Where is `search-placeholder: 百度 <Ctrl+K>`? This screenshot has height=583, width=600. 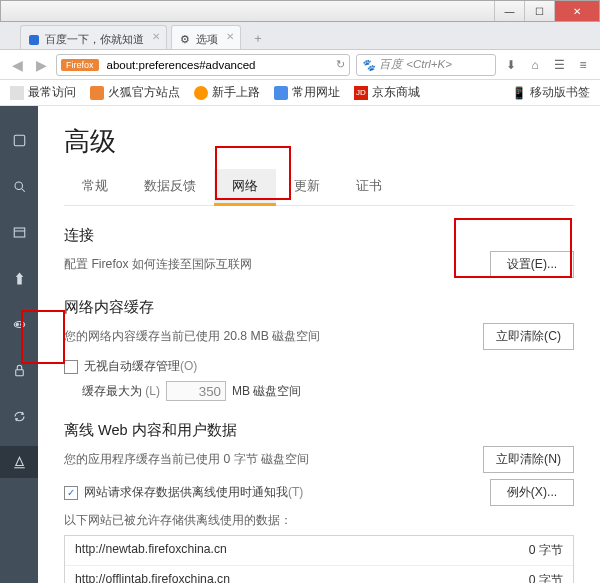
search-placeholder: 百度 <Ctrl+K> is located at coordinates (416, 64).